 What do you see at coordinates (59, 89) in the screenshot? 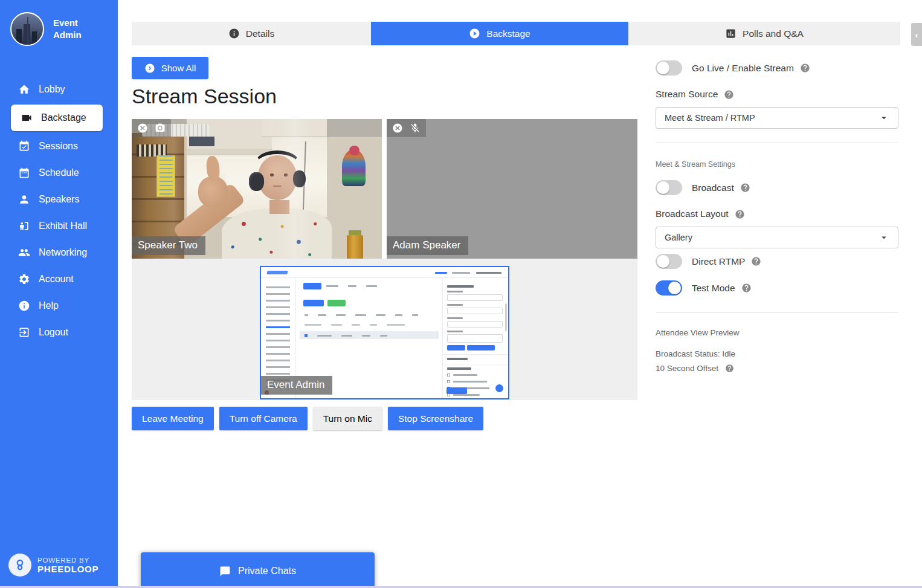
I see `sidebar-item-lobby: Lobby` at bounding box center [59, 89].